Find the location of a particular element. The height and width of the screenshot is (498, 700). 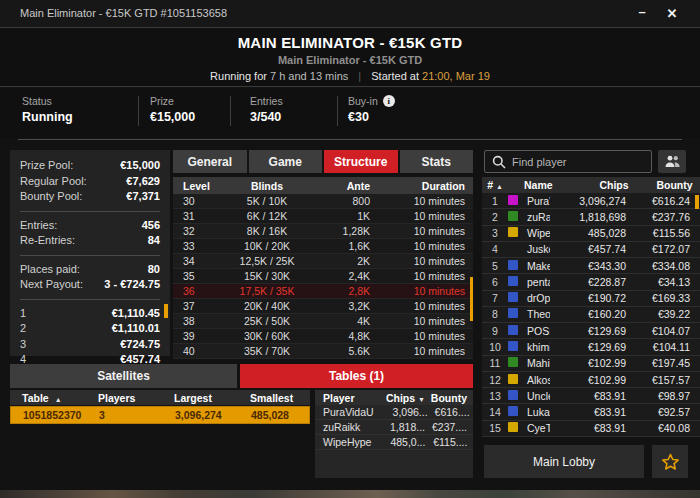

tables-tab: Tables (1) is located at coordinates (356, 376).